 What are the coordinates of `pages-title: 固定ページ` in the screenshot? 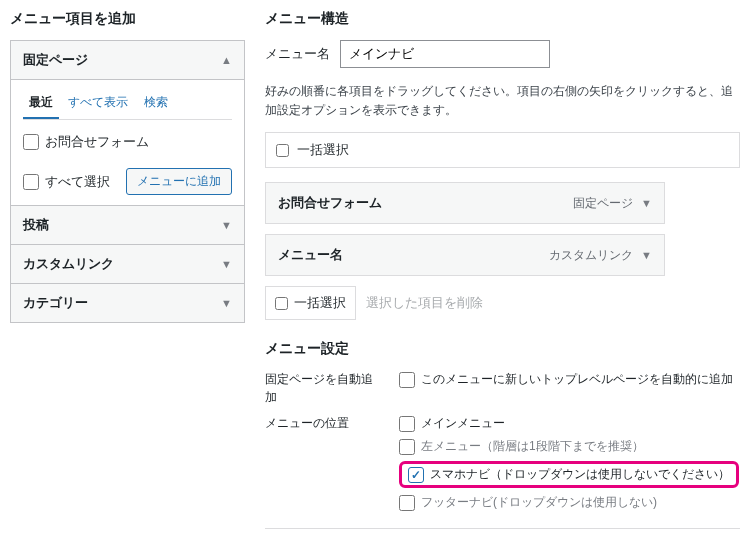 It's located at (56, 60).